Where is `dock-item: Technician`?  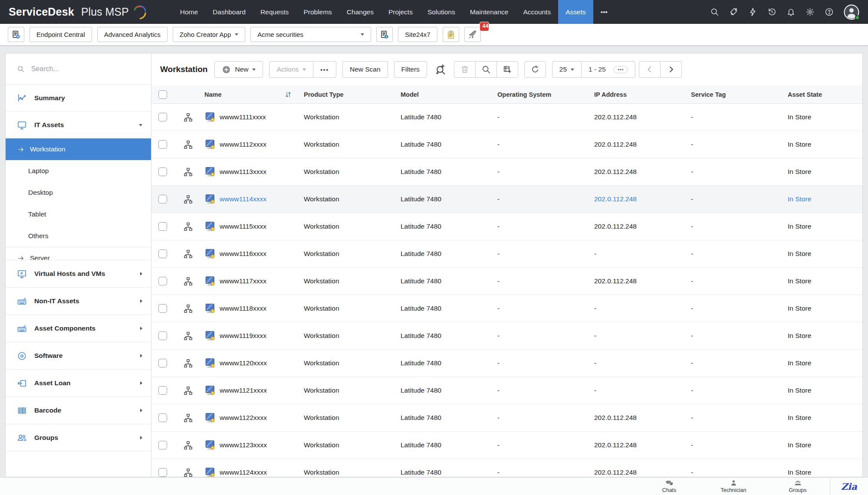 dock-item: Technician is located at coordinates (733, 486).